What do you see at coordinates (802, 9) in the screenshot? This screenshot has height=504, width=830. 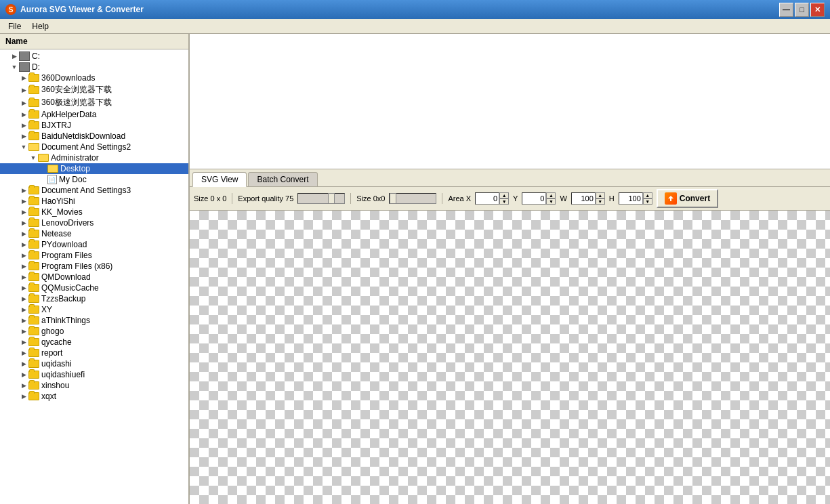 I see `maximize-button: □` at bounding box center [802, 9].